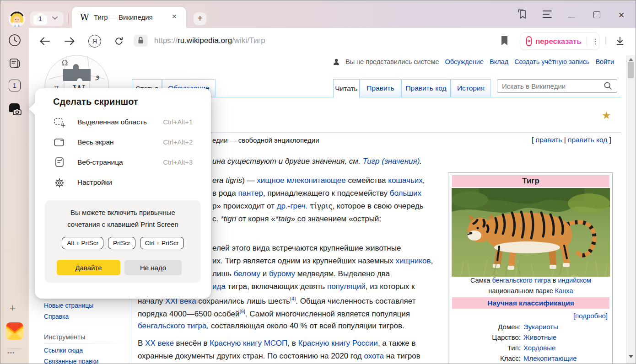  What do you see at coordinates (402, 356) in the screenshot?
I see `text-run: на тигров` at bounding box center [402, 356].